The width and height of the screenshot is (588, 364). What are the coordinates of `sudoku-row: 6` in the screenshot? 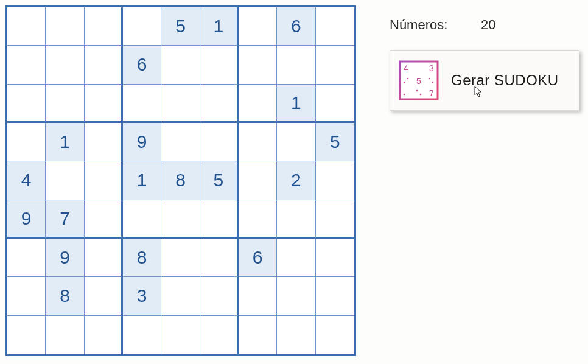 It's located at (181, 65).